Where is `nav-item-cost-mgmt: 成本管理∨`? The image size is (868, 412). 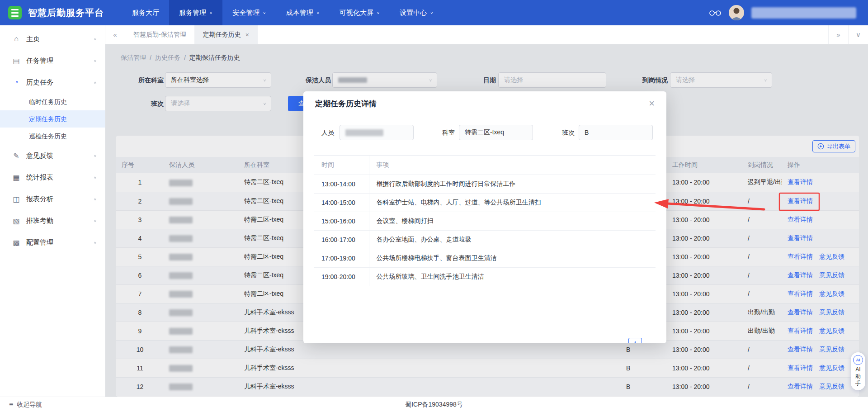
nav-item-cost-mgmt: 成本管理∨ is located at coordinates (303, 13).